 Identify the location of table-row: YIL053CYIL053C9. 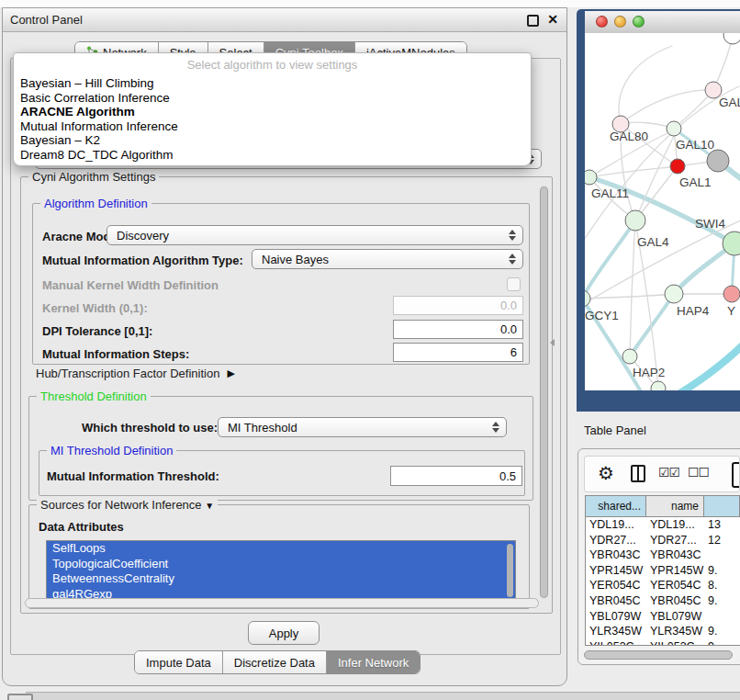
(663, 643).